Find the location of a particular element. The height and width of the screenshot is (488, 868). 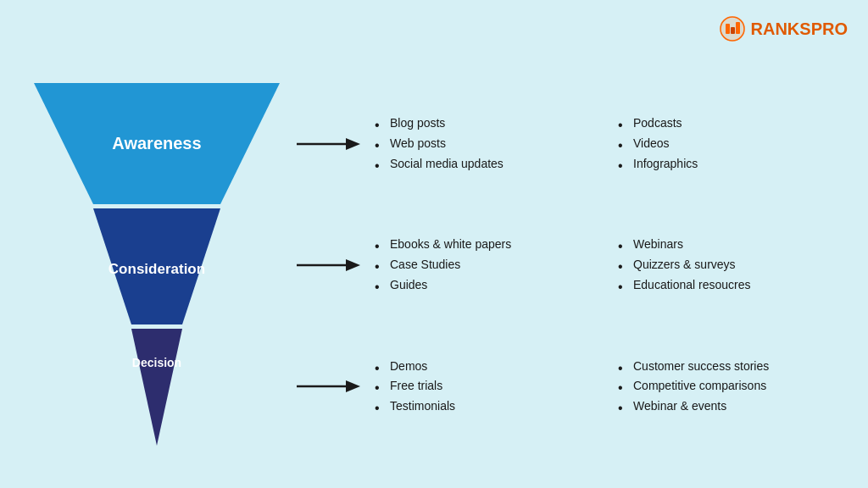

awareness-item-6: Infographics is located at coordinates (729, 164).